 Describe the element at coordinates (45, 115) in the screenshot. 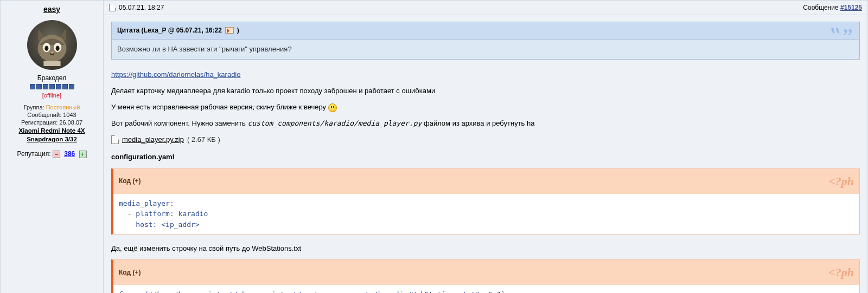

I see `user-posts-label: Сообщений:` at that location.